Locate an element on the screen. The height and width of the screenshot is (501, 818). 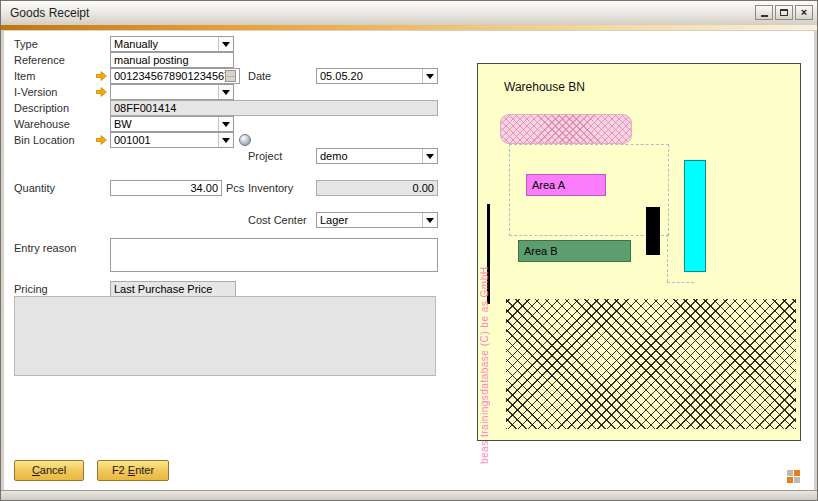
pricing-label: Pricing is located at coordinates (31, 289).